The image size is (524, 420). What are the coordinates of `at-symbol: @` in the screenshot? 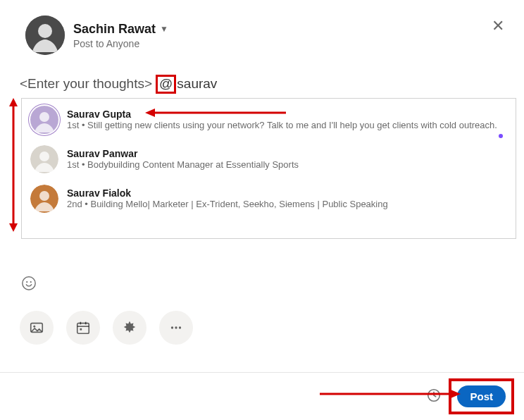 It's located at (166, 85).